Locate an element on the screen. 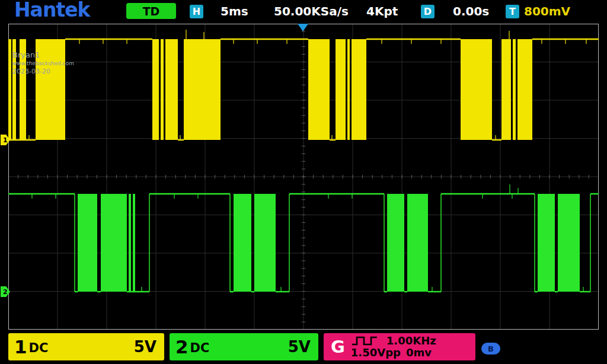 The image size is (607, 364). trigger-level-value: 800mV is located at coordinates (547, 11).